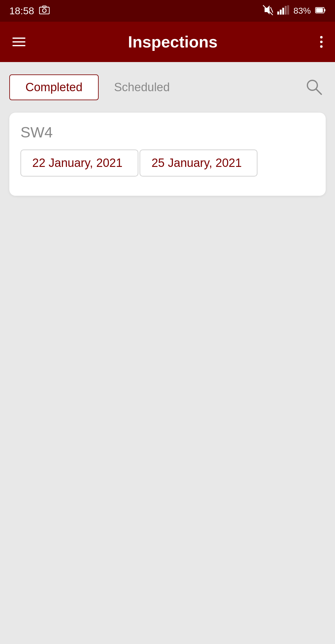 The image size is (335, 644). Describe the element at coordinates (29, 11) in the screenshot. I see `status-bar-left: 18:58` at that location.